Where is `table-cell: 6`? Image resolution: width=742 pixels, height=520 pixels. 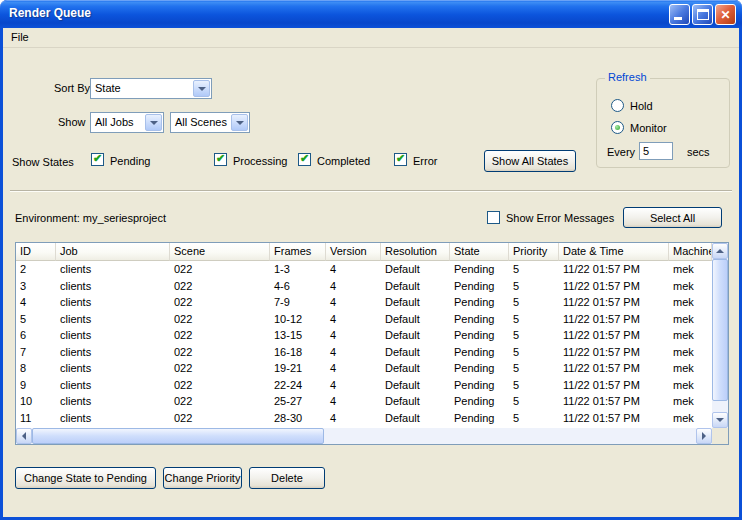 table-cell: 6 is located at coordinates (36, 336).